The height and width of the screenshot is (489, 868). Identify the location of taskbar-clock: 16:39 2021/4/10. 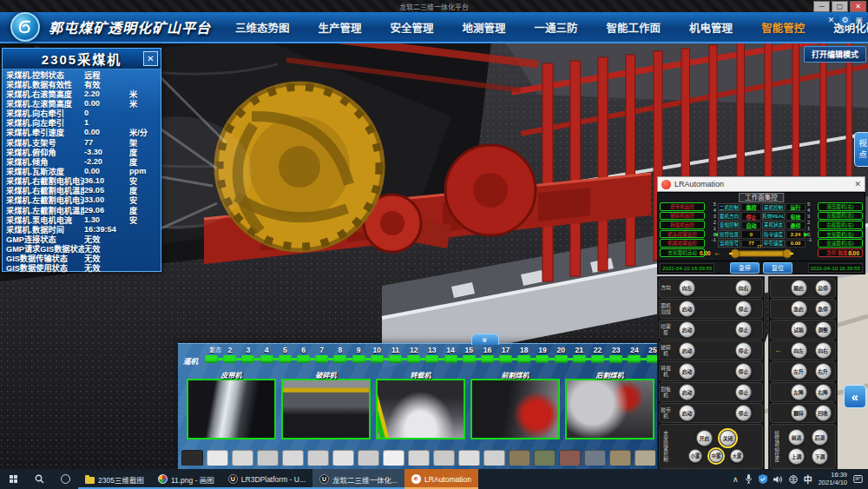
(833, 479).